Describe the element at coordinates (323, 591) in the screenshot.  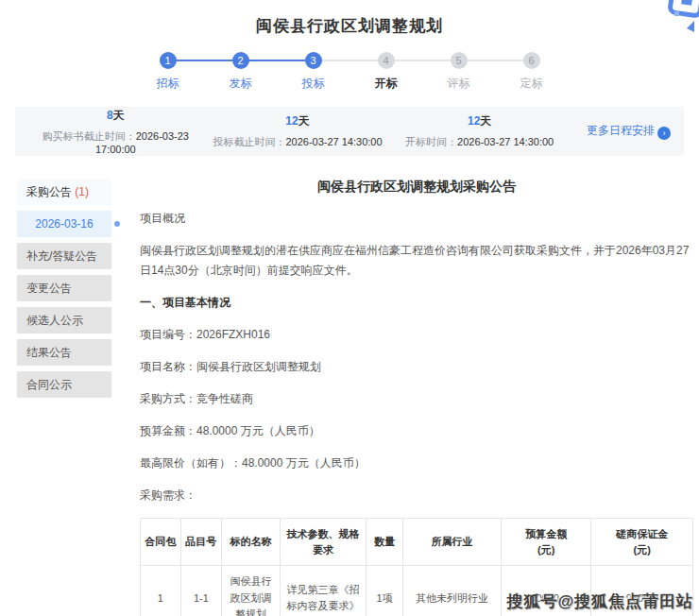
I see `cell-tech-params: 详见第三章《招标内容及要求》` at that location.